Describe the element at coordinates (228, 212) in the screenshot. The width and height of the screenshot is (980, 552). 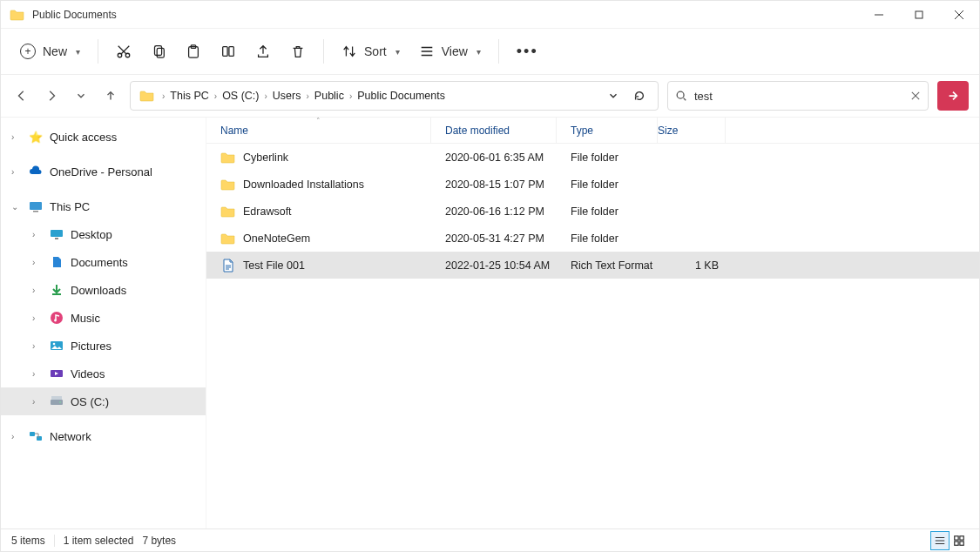
I see `folder-icon` at that location.